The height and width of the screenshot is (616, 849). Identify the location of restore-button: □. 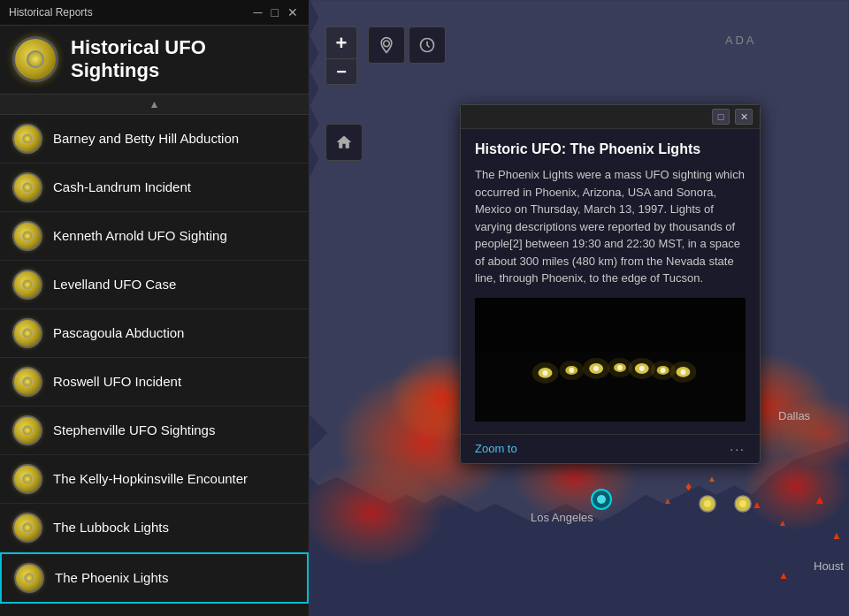
(275, 12).